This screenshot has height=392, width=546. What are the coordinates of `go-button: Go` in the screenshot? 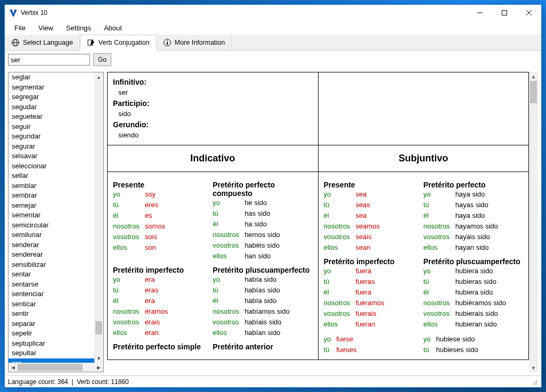 It's located at (102, 60).